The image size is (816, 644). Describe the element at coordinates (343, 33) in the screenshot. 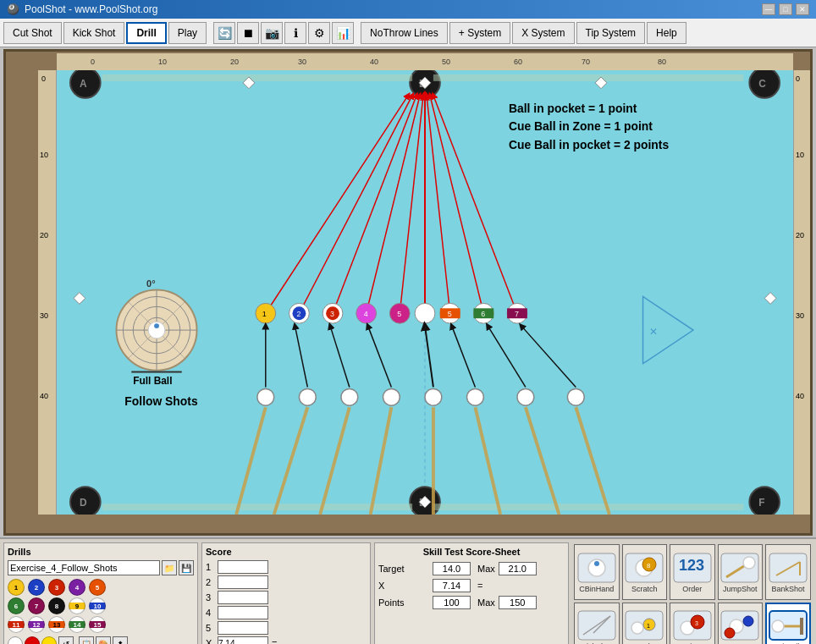

I see `export-icon: 📊` at that location.